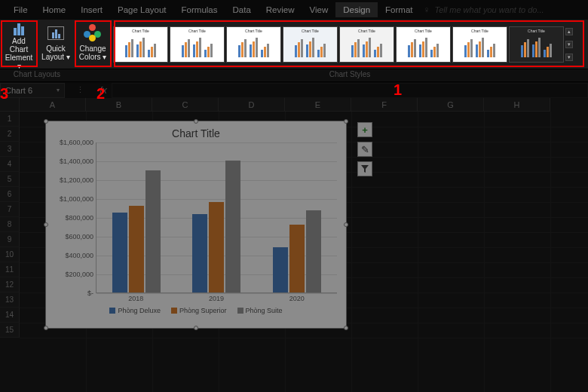  Describe the element at coordinates (318, 105) in the screenshot. I see `col-header-E: E` at that location.